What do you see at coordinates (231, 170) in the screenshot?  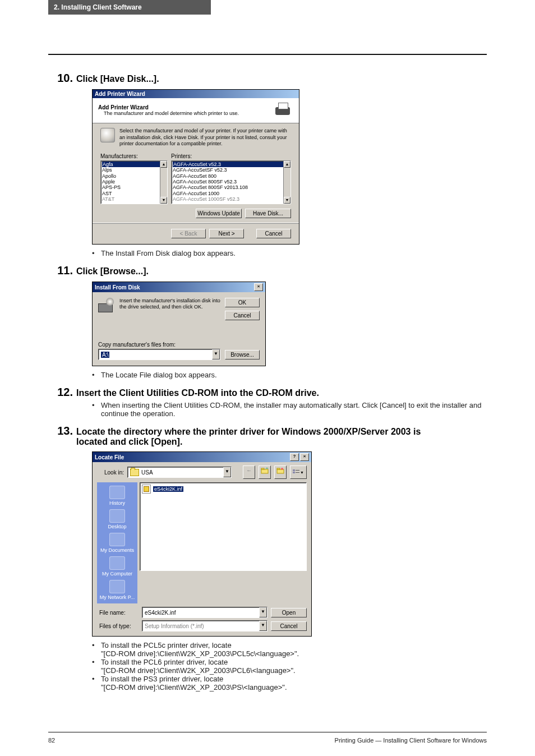 I see `list-item: AGFA-AccuSetSF v52.3` at bounding box center [231, 170].